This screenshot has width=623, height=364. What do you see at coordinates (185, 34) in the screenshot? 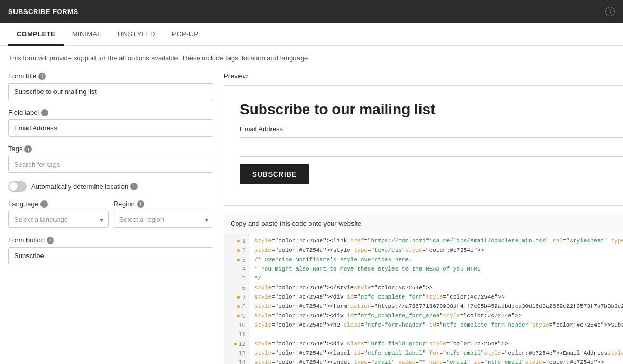
I see `tab-popup: POP-UP` at bounding box center [185, 34].